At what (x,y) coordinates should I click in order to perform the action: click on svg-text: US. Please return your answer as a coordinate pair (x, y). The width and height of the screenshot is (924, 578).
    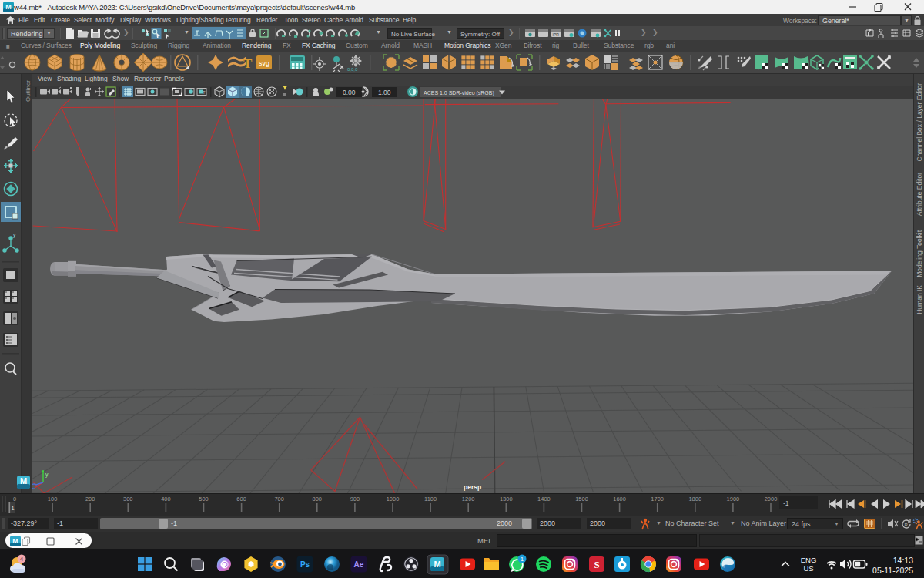
    Looking at the image, I should click on (808, 569).